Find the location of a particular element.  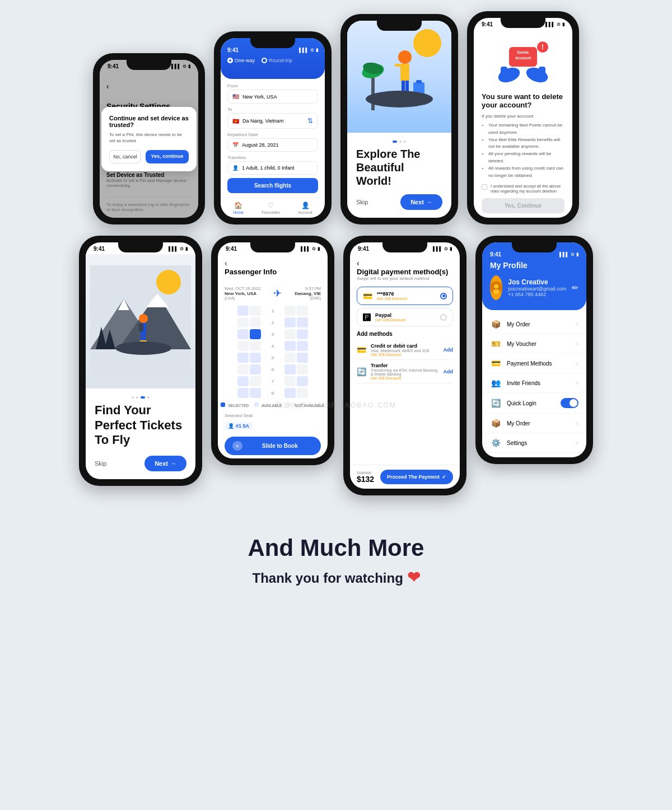

seat-2e is located at coordinates (302, 322).